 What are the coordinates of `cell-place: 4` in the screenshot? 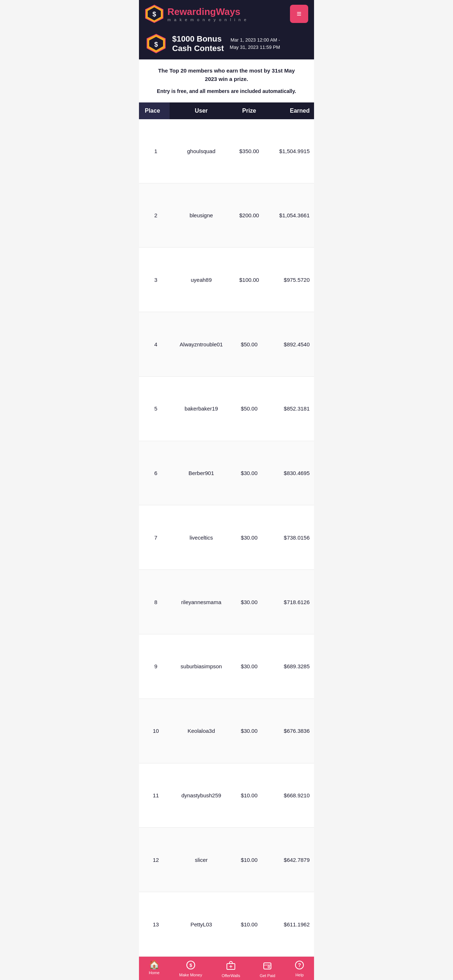 It's located at (155, 344).